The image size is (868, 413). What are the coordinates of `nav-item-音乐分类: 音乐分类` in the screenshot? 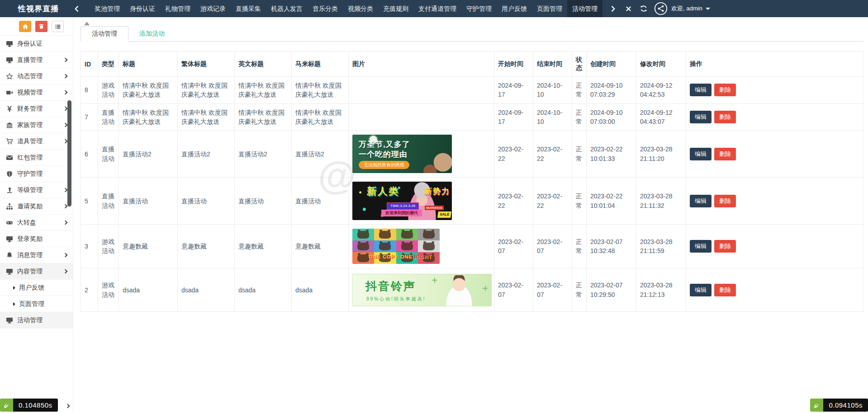 It's located at (325, 9).